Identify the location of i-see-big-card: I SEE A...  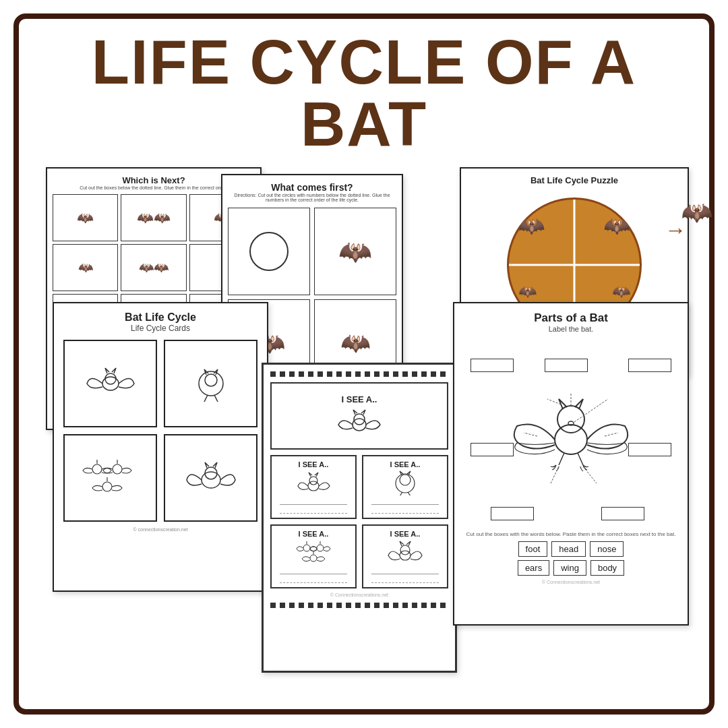
(359, 416).